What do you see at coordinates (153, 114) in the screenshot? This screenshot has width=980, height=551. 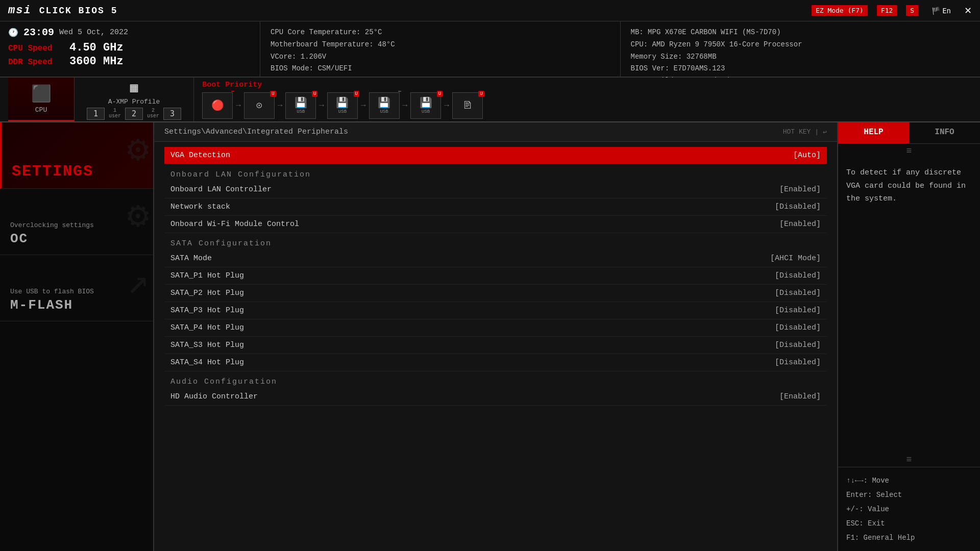 I see `xmp-user-2: 2user` at bounding box center [153, 114].